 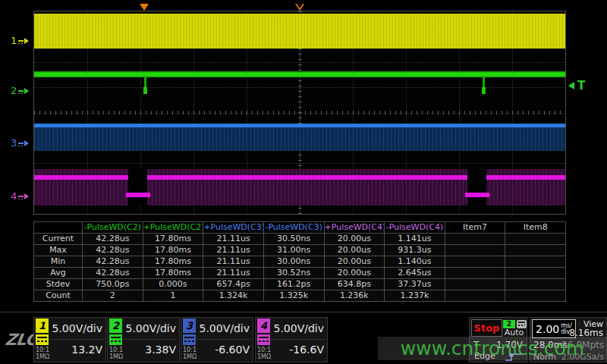 I want to click on table-row: Min 42.28us 17.80ms 21.11us 30.00ns 20.0…, so click(x=300, y=262).